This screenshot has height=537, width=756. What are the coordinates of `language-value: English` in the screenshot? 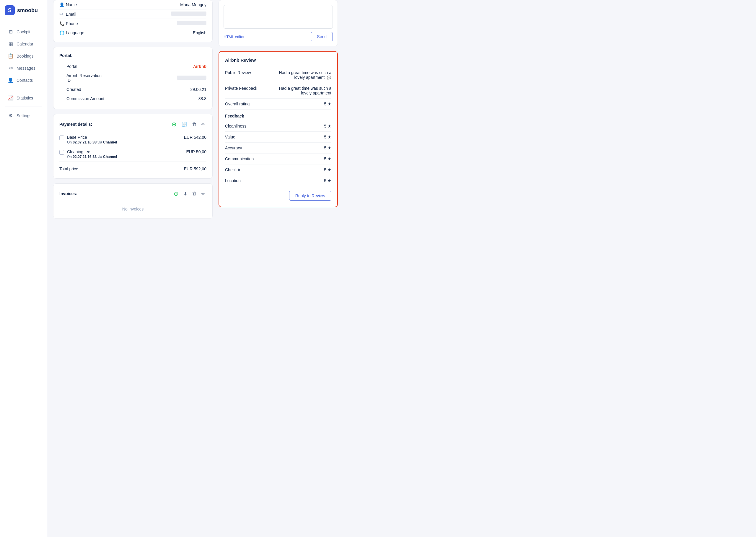 It's located at (160, 33).